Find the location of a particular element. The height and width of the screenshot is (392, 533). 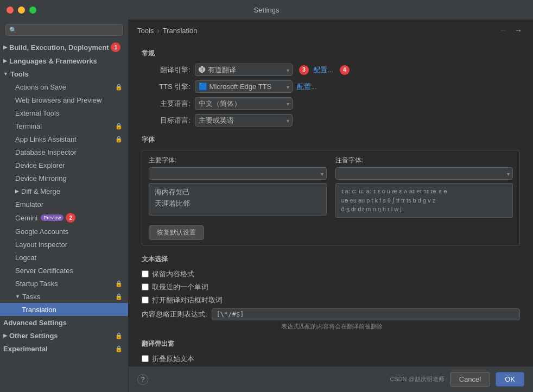

bottom-left: ? is located at coordinates (143, 380).